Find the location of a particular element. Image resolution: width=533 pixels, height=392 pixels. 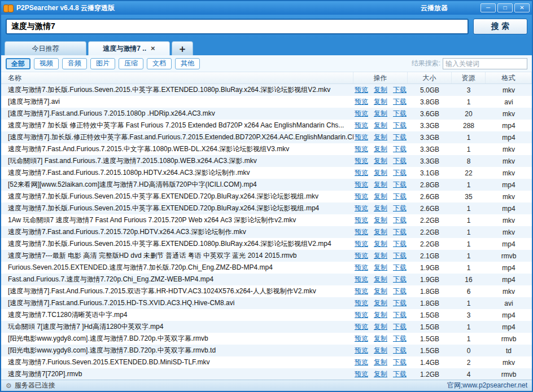

table-row: 速度与激情7---最新 电影 高清 完整版HD dvd 未删节 普通话 粤语 中… is located at coordinates (266, 256).